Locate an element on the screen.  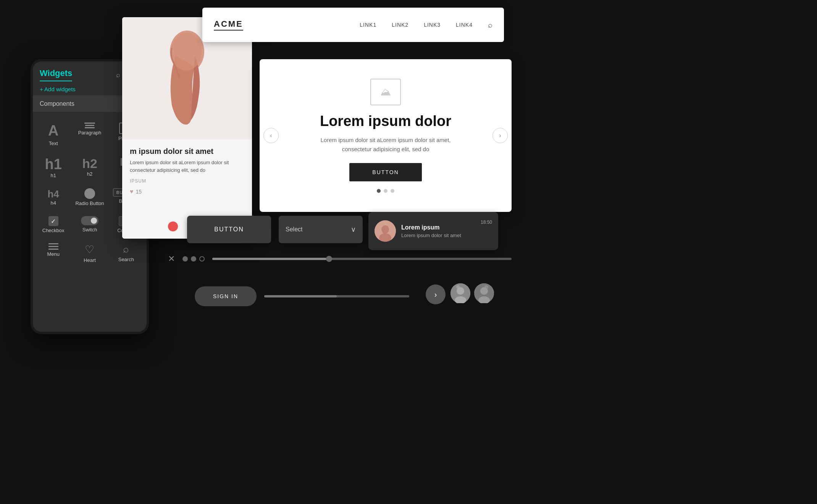
widget-menu-label: Menu is located at coordinates (53, 254).